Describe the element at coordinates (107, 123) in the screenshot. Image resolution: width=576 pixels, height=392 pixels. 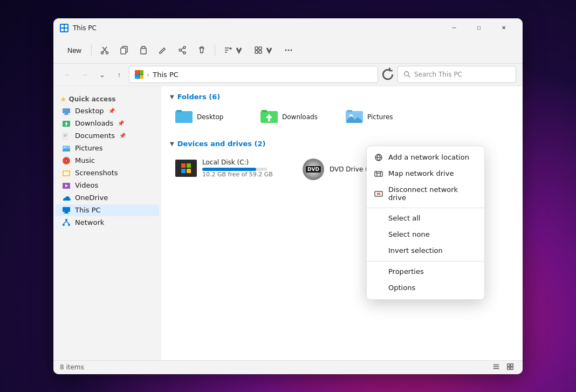
I see `sidebar-item-downloads: Downloads 📌` at that location.